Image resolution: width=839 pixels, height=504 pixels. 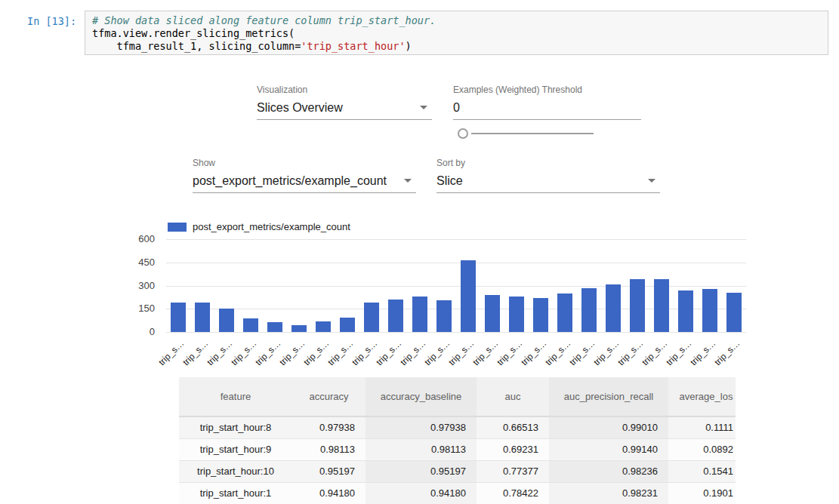 I want to click on show-label: Show, so click(x=304, y=163).